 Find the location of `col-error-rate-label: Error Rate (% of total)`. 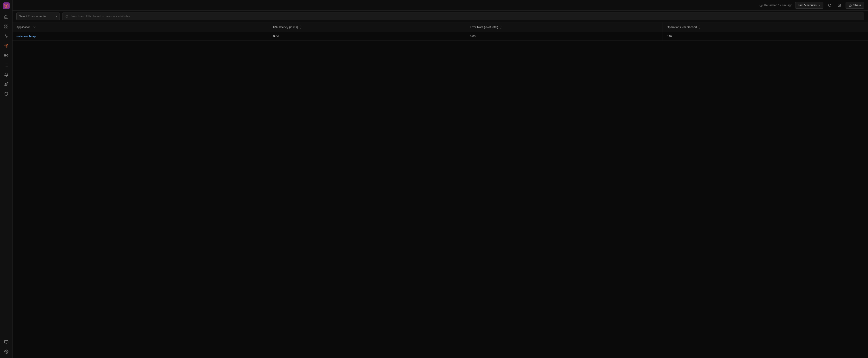

col-error-rate-label: Error Rate (% of total) is located at coordinates (484, 27).